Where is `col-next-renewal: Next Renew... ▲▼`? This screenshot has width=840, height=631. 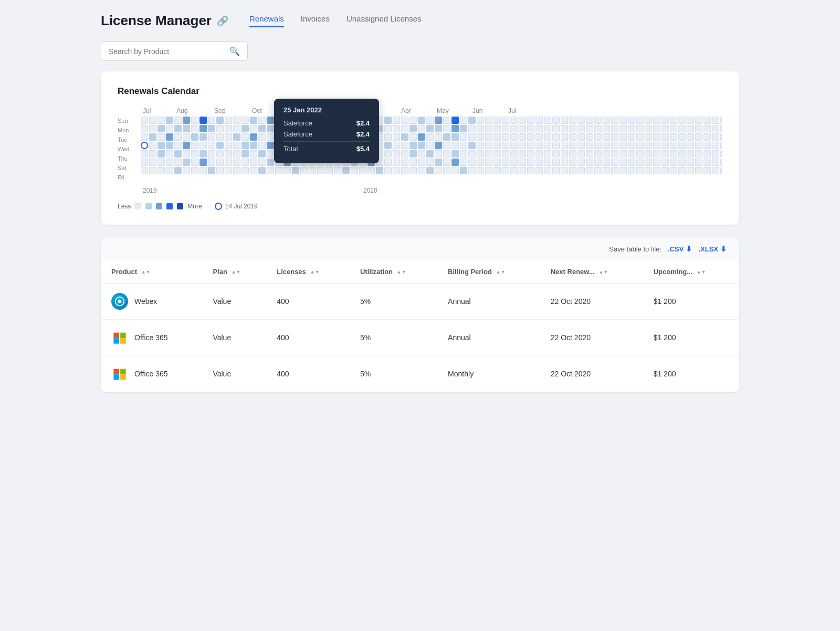
col-next-renewal: Next Renew... ▲▼ is located at coordinates (592, 272).